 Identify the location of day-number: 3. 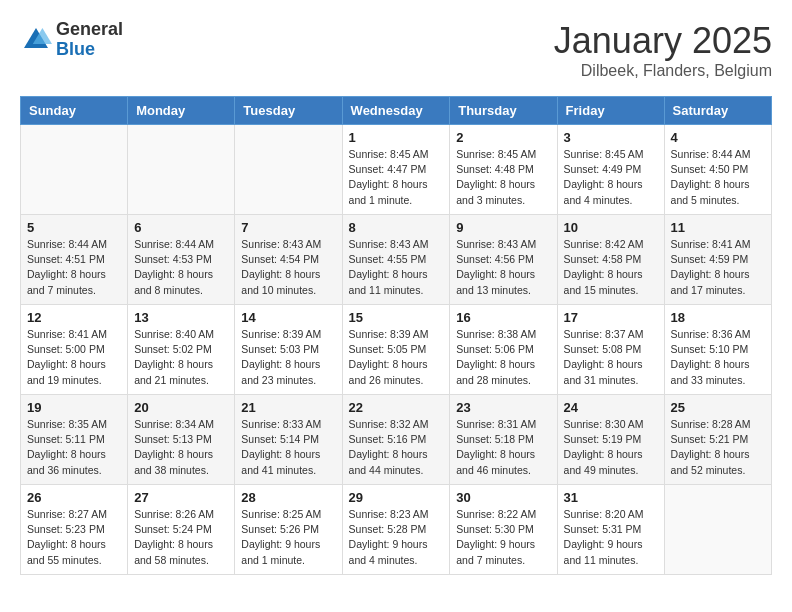
(611, 138).